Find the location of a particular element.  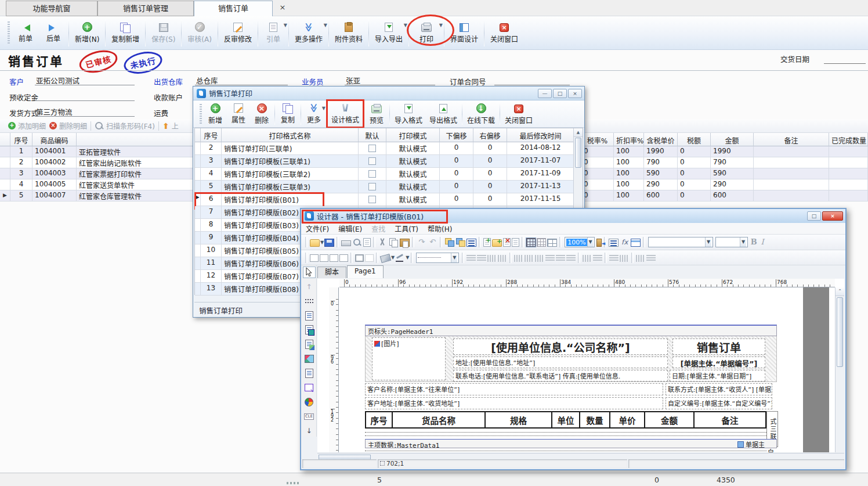

customer-address-field: 客户地址:[单据主体.“收货地址”] is located at coordinates (514, 403).